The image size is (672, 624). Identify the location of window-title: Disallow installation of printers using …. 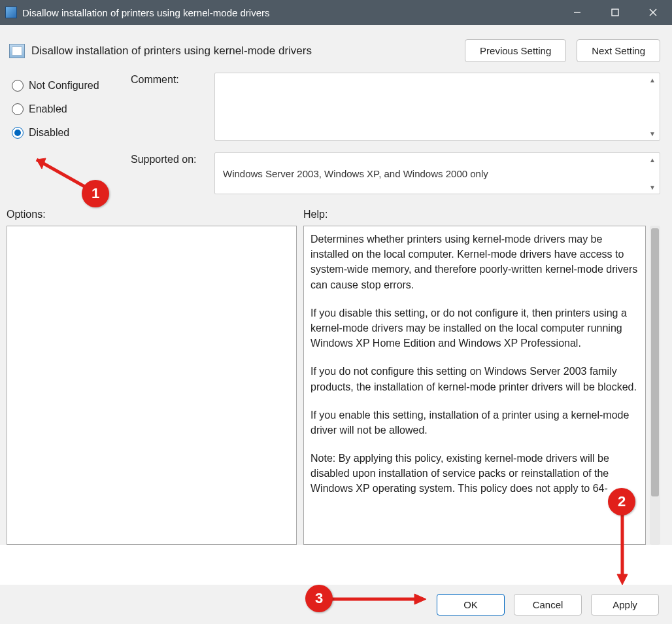
(290, 13).